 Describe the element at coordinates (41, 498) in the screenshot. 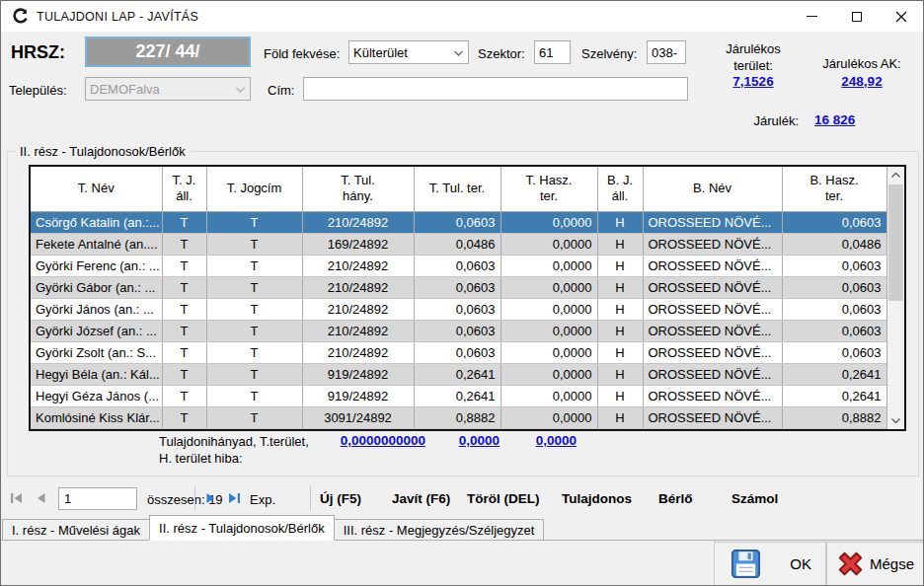

I see `previous-record-button` at that location.